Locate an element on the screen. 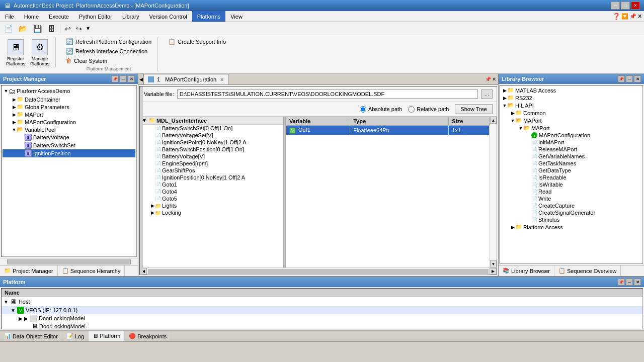 The width and height of the screenshot is (644, 362). create-support-info-button: 📋 Create Support Info is located at coordinates (197, 42).